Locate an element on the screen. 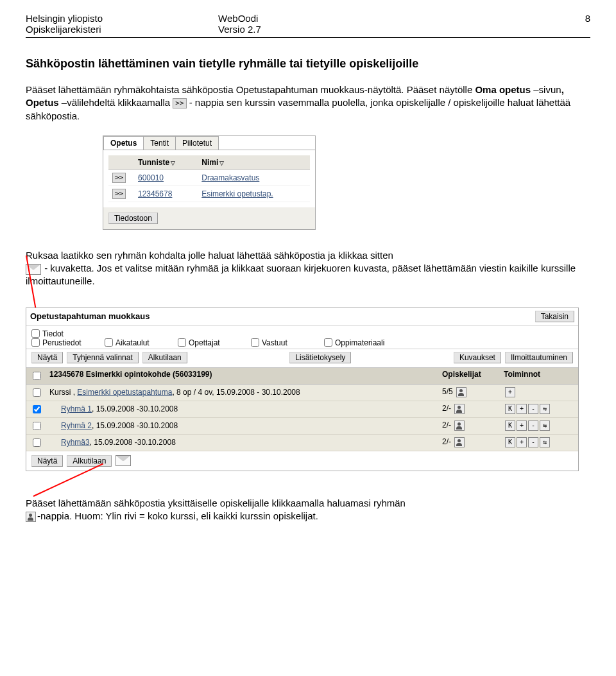 This screenshot has width=616, height=676. ilmoittautuminen-button: Ilmoittautuminen is located at coordinates (539, 358).